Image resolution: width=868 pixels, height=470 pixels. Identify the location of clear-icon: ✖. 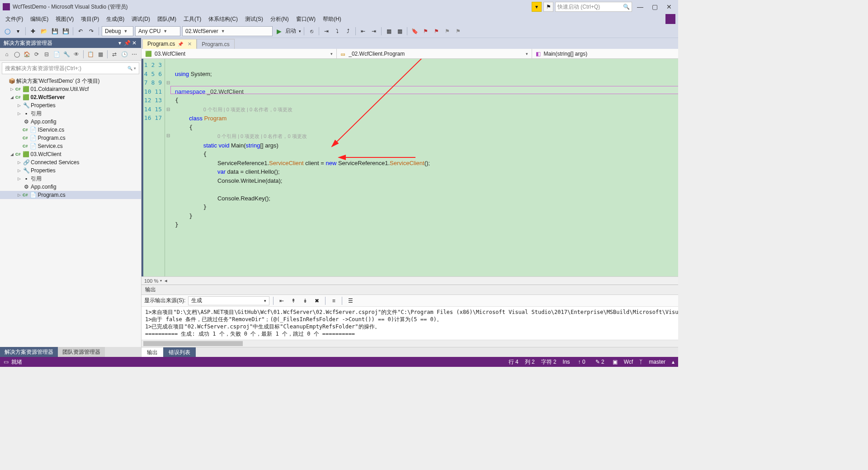
(317, 301).